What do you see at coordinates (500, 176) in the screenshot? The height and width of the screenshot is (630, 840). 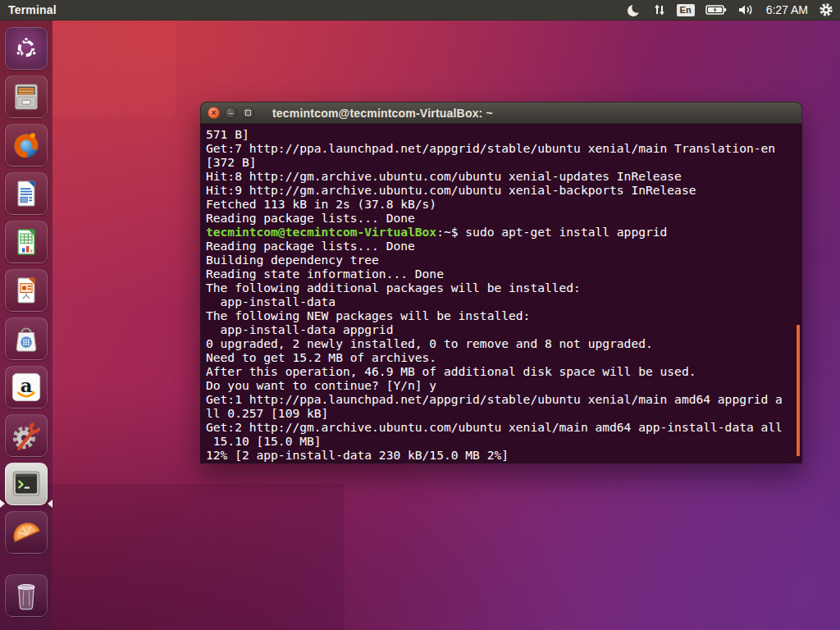 I see `terminal-line: Hit:8 http://gm.archive.ubuntu.com/ubunt…` at bounding box center [500, 176].